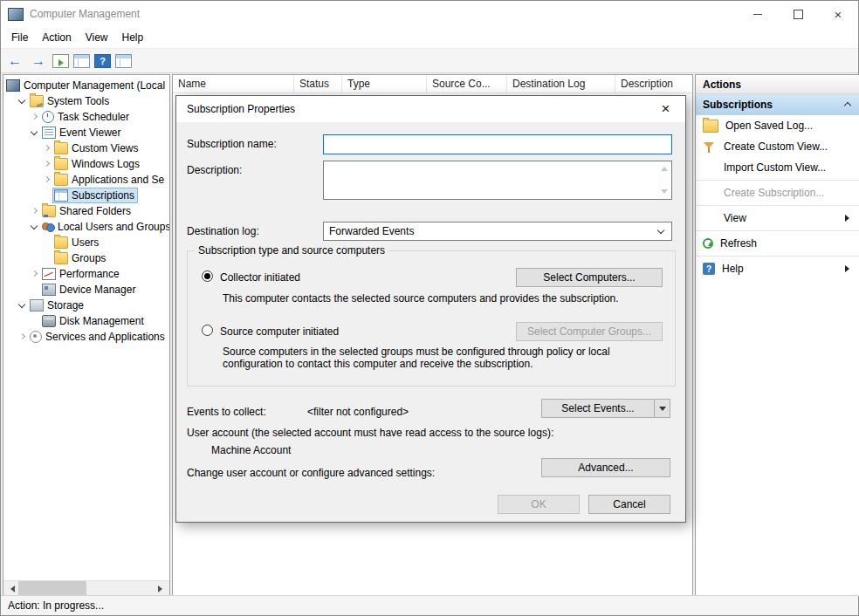  What do you see at coordinates (498, 180) in the screenshot?
I see `description-input` at bounding box center [498, 180].